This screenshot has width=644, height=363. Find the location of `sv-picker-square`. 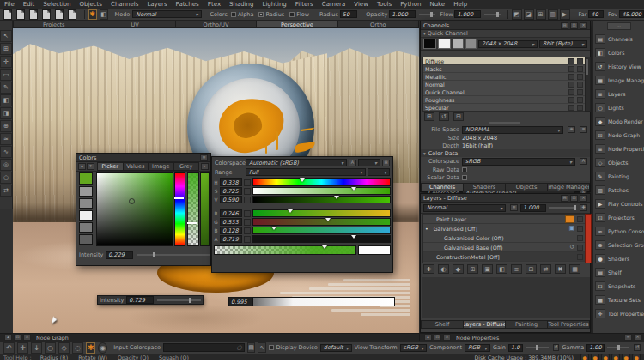

sv-picker-square is located at coordinates (135, 209).